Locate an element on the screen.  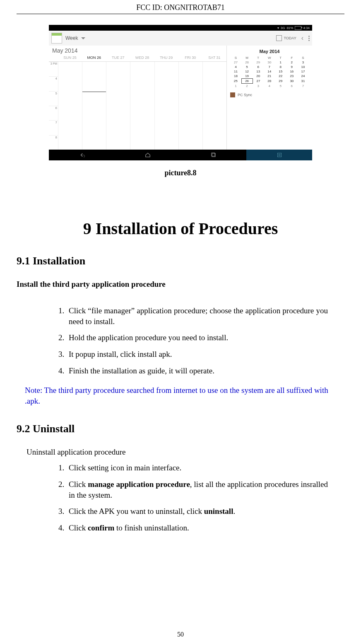
clock: 4:34 is located at coordinates (306, 28).